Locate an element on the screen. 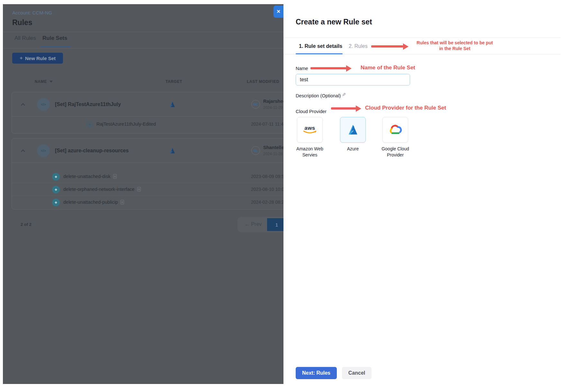 The height and width of the screenshot is (392, 574). provider-label-azure: Azure is located at coordinates (353, 149).